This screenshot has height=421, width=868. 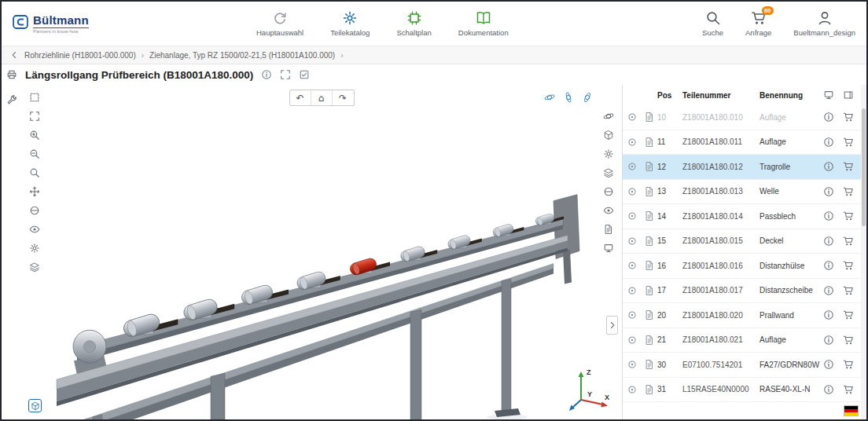 What do you see at coordinates (712, 24) in the screenshot?
I see `search-button: Suche` at bounding box center [712, 24].